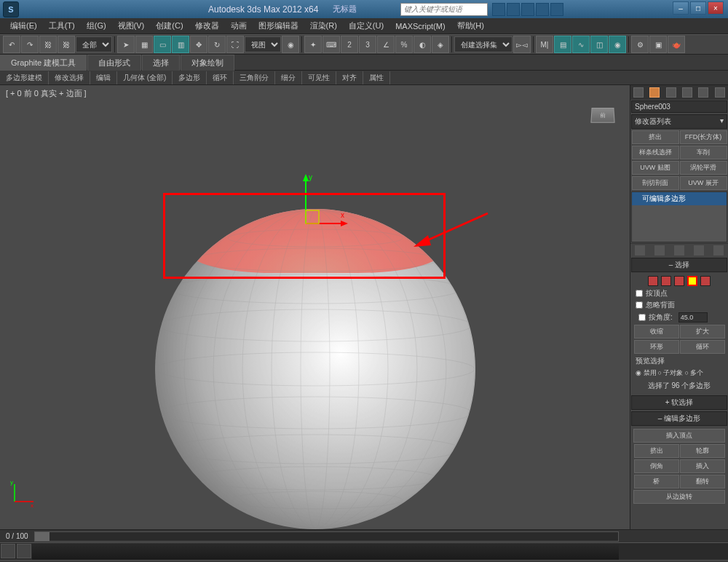 This screenshot has width=728, height=562. Describe the element at coordinates (11, 9) in the screenshot. I see `app-logo-icon: S` at that location.